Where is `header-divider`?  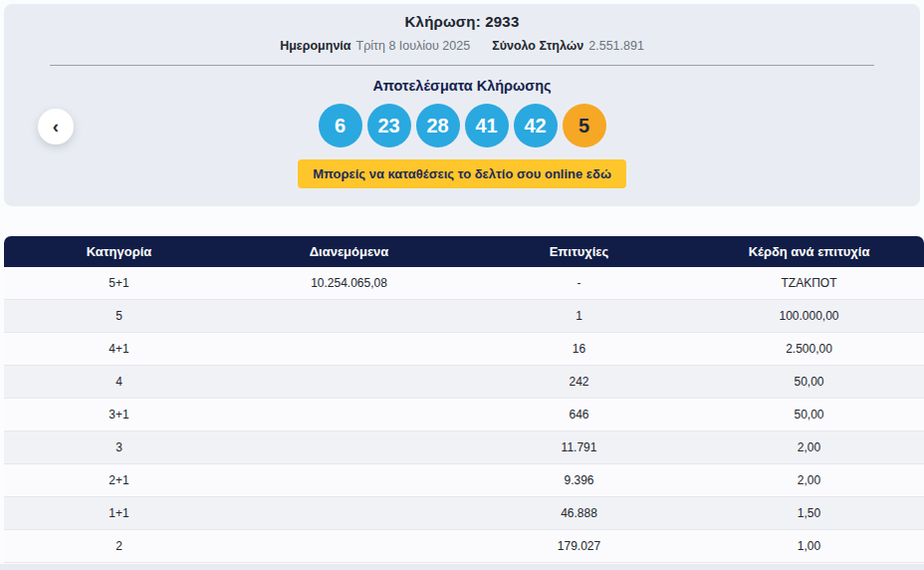
header-divider is located at coordinates (462, 66).